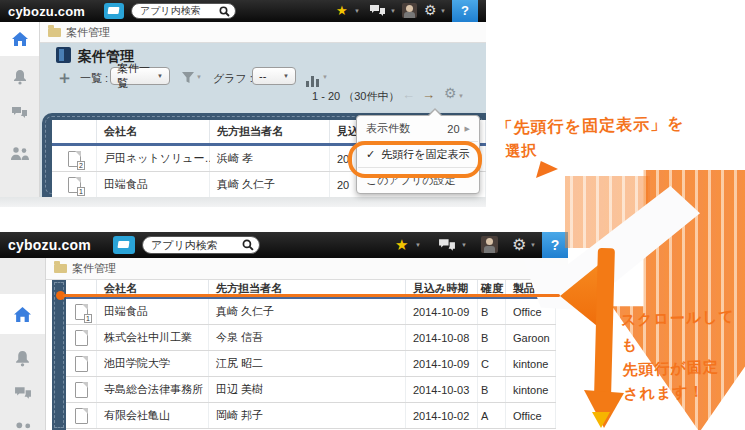  Describe the element at coordinates (140, 76) in the screenshot. I see `list-select: 案件一覧▼` at that location.